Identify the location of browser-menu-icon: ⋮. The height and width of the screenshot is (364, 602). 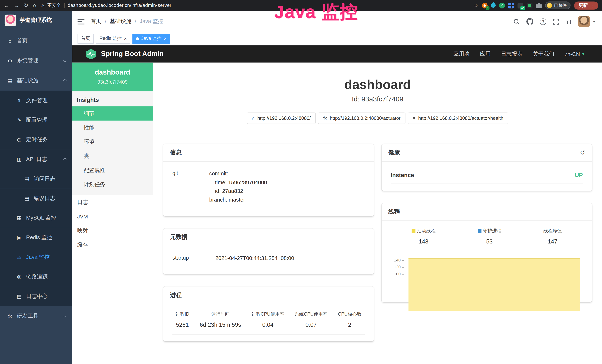
(593, 5).